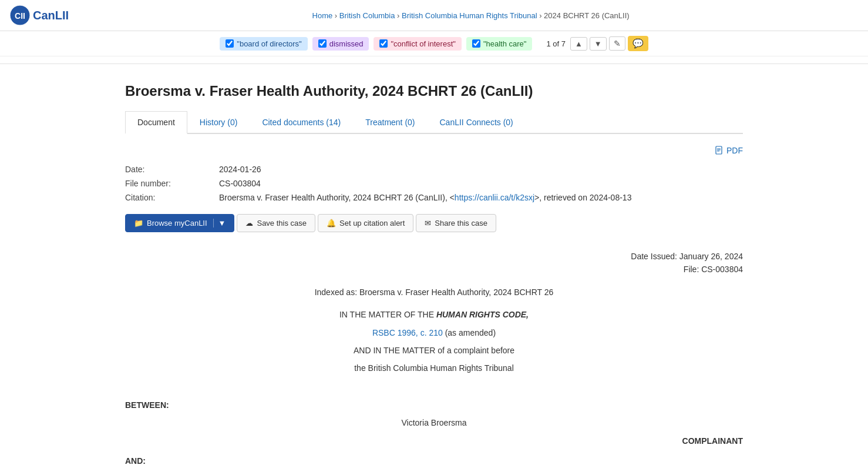 The height and width of the screenshot is (475, 868). What do you see at coordinates (456, 223) in the screenshot?
I see `share-case-button: ✉ Share this case` at bounding box center [456, 223].